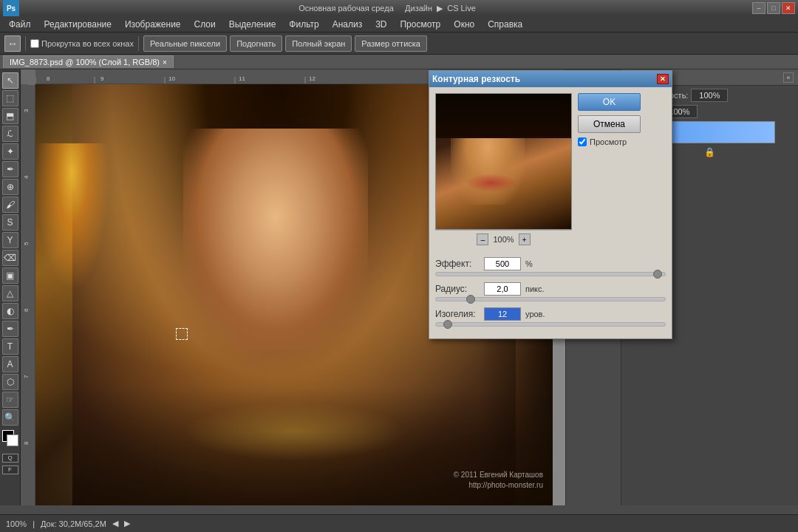 The width and height of the screenshot is (798, 532). What do you see at coordinates (27, 111) in the screenshot?
I see `svg-text: 3` at bounding box center [27, 111].